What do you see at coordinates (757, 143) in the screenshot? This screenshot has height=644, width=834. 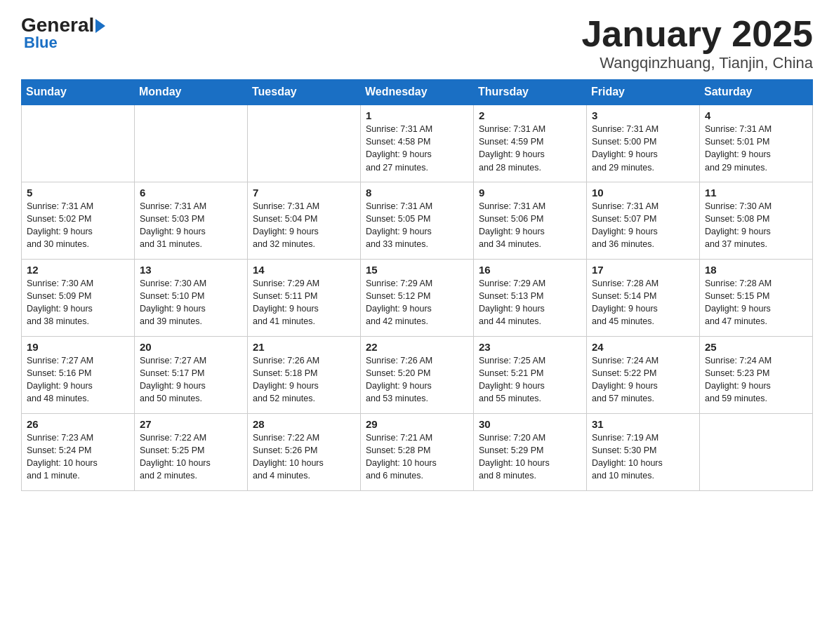 I see `calendar-cell: 4Sunrise: 7:31 AM Sunset: 5:01 PM Daylig…` at bounding box center [757, 143].